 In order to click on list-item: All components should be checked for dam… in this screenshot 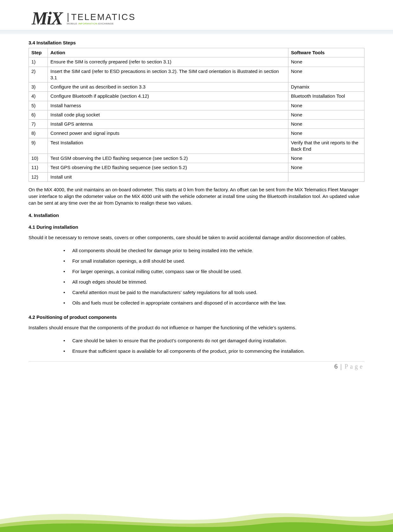, I will do `click(214, 251)`.